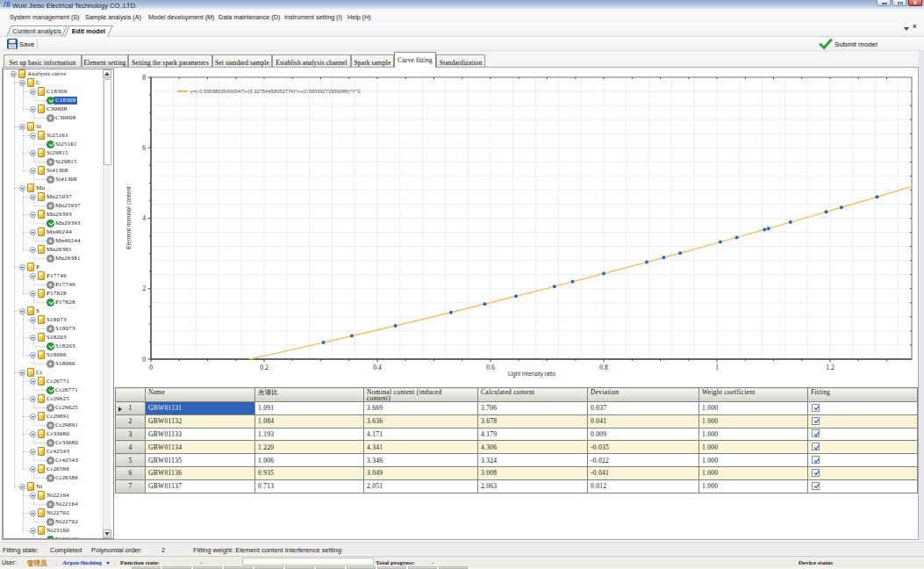 The width and height of the screenshot is (924, 569). Describe the element at coordinates (144, 288) in the screenshot. I see `svg-text: 2` at that location.